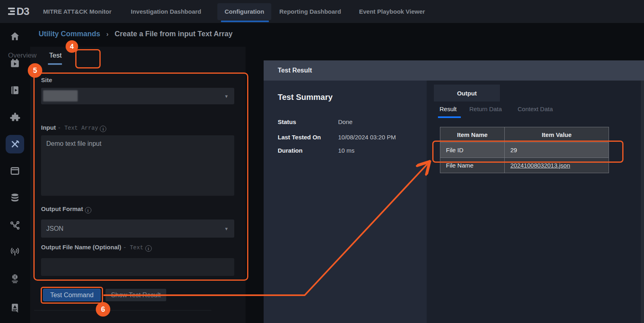 This screenshot has height=323, width=644. What do you see at coordinates (448, 109) in the screenshot?
I see `subtab-result: Result` at bounding box center [448, 109].